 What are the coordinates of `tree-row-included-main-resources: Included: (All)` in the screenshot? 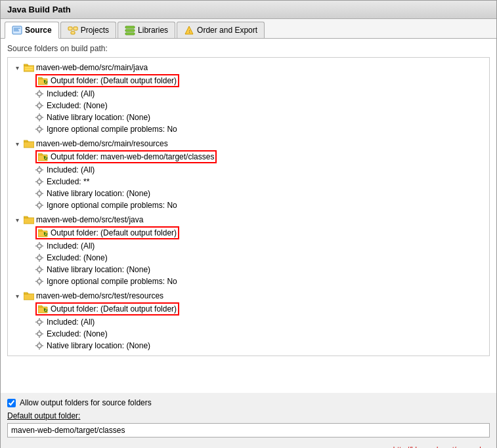 It's located at (256, 170).